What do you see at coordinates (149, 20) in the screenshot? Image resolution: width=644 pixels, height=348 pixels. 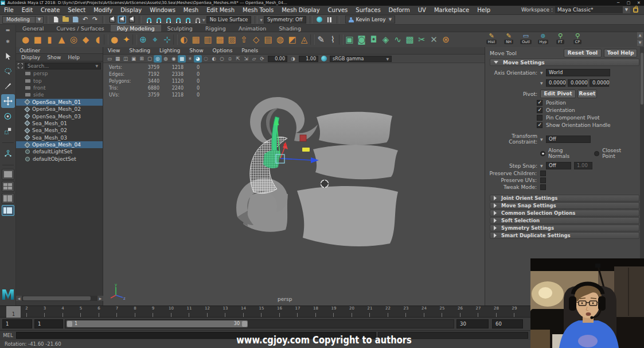 I see `snap-grid-button` at bounding box center [149, 20].